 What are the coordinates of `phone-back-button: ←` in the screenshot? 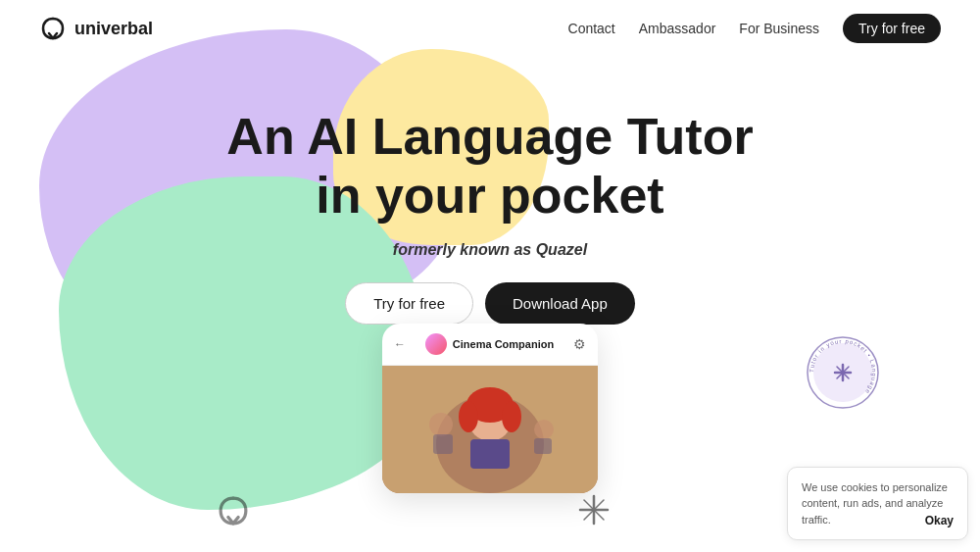 It's located at (400, 344).